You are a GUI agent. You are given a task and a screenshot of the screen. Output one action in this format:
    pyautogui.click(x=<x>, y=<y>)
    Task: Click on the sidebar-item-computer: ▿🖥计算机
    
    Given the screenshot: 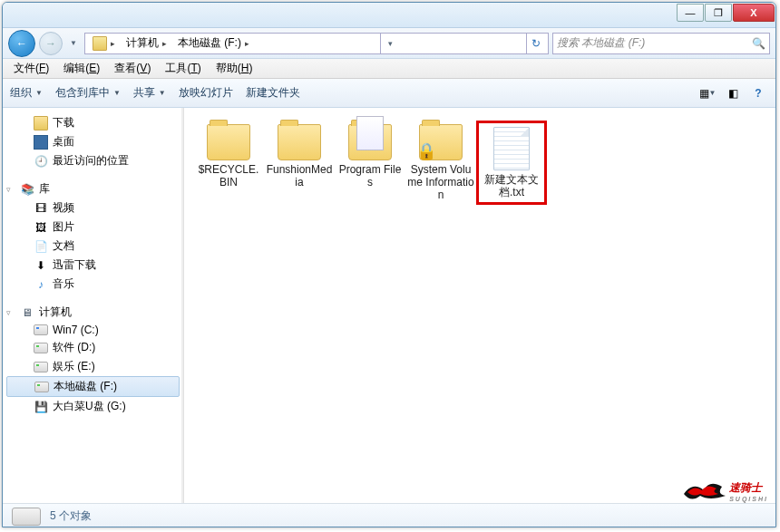 What is the action you would take?
    pyautogui.click(x=93, y=312)
    